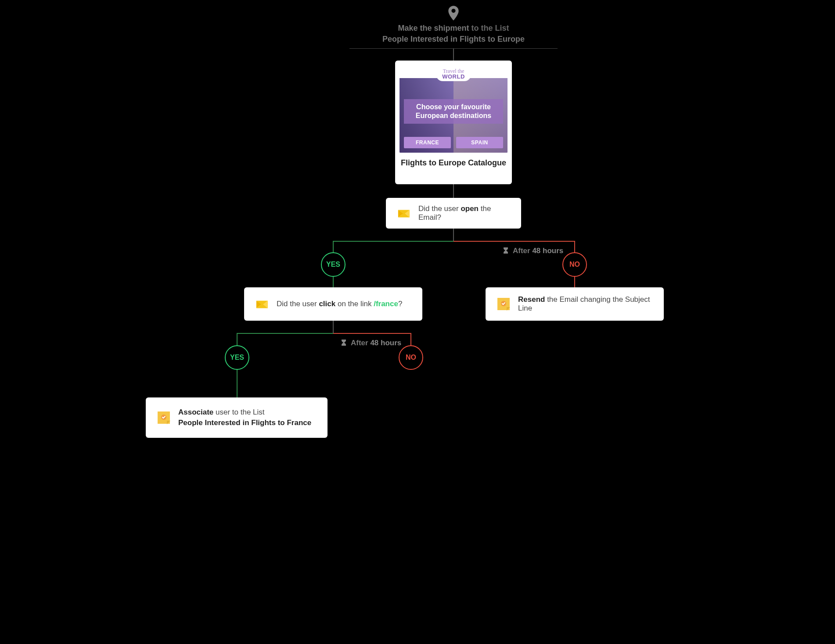 The image size is (835, 644). I want to click on destination-buttons: FRANCE SPAIN, so click(453, 143).